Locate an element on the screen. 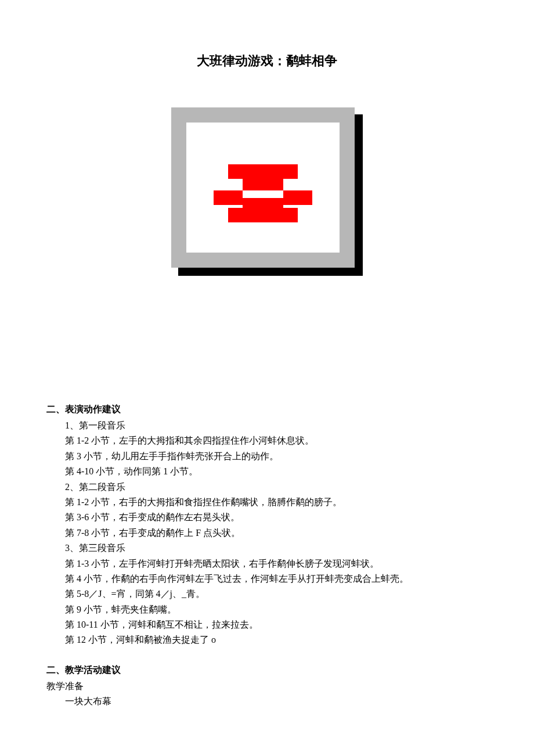 Image resolution: width=534 pixels, height=756 pixels. body-line: 第 5-8／J、=宵，同第 4／j、_青。 is located at coordinates (267, 594).